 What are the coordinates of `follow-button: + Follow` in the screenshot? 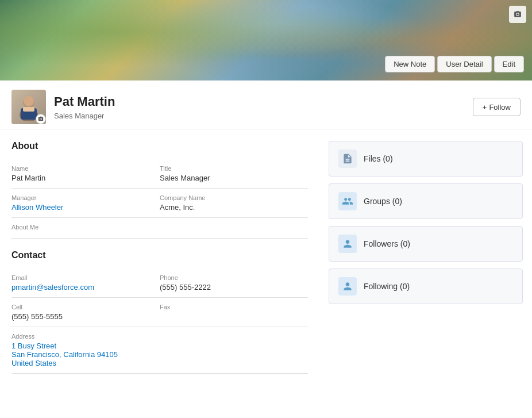 It's located at (496, 107).